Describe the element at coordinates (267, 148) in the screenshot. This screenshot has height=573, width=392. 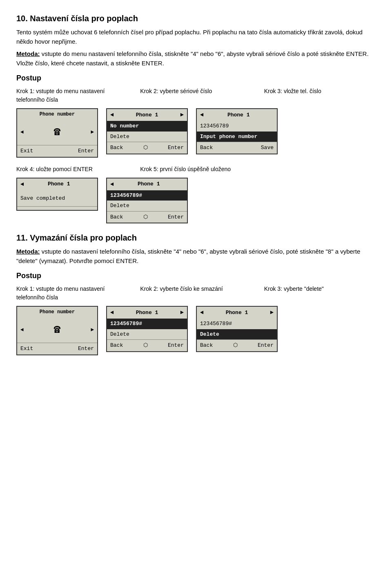
I see `screen10-3-footer-right: Save` at that location.